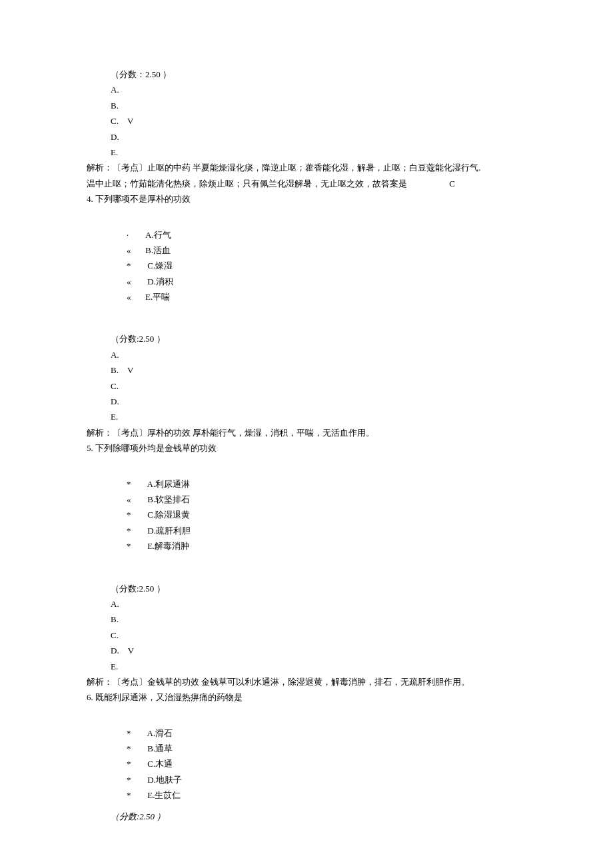  Describe the element at coordinates (306, 795) in the screenshot. I see `q6-opt-e: * E.生苡仁` at that location.